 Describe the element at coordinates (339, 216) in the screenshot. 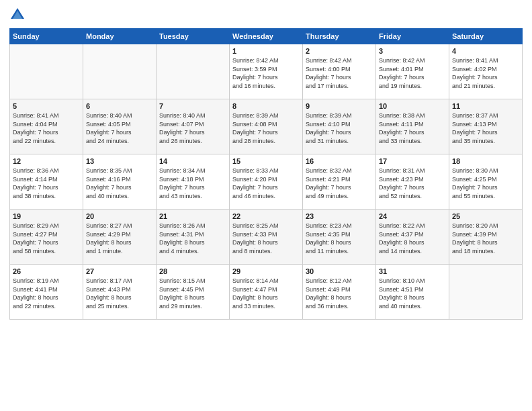

I see `day-number: 23` at that location.